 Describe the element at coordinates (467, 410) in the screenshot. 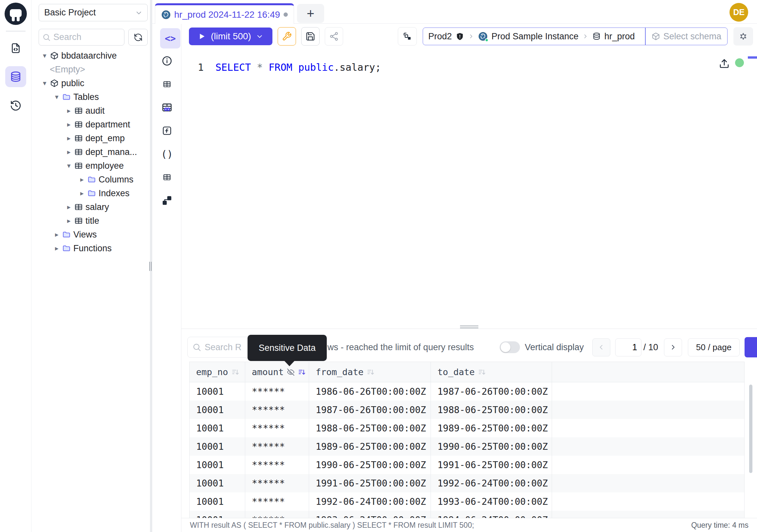

I see `table-row: 10001******1987-06-26T00:00:00Z1988-06-2…` at that location.